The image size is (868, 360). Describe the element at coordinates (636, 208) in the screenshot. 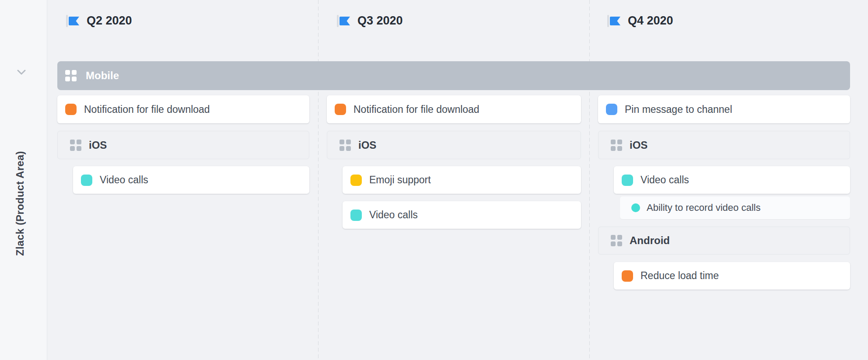

I see `subfeature-color-dot` at that location.